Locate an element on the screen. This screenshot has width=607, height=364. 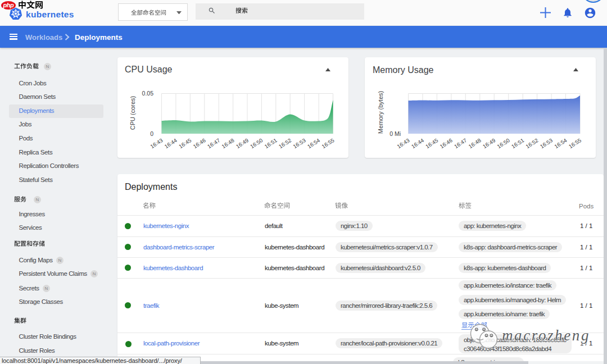
svg-text: Memory (bytes) is located at coordinates (380, 112).